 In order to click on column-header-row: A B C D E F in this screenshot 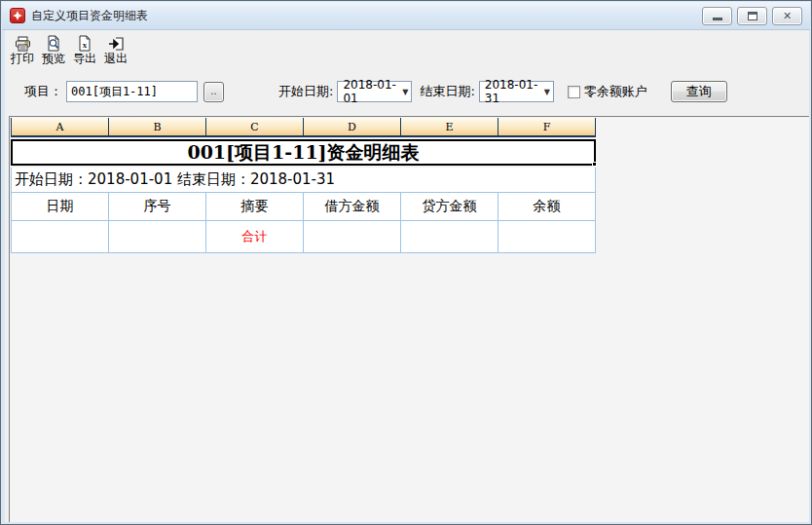, I will do `click(304, 128)`.